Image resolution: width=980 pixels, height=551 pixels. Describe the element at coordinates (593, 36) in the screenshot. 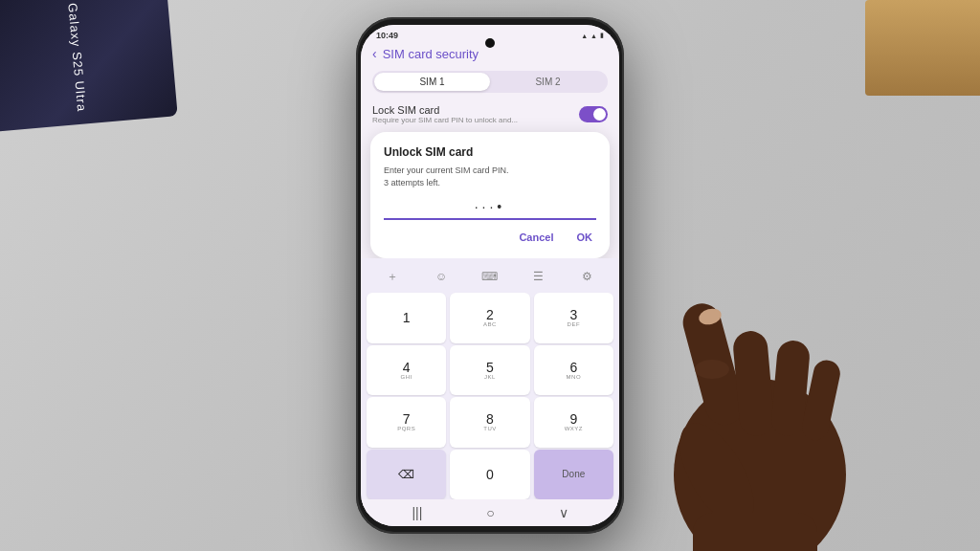

I see `wifi-icon: ▲` at that location.